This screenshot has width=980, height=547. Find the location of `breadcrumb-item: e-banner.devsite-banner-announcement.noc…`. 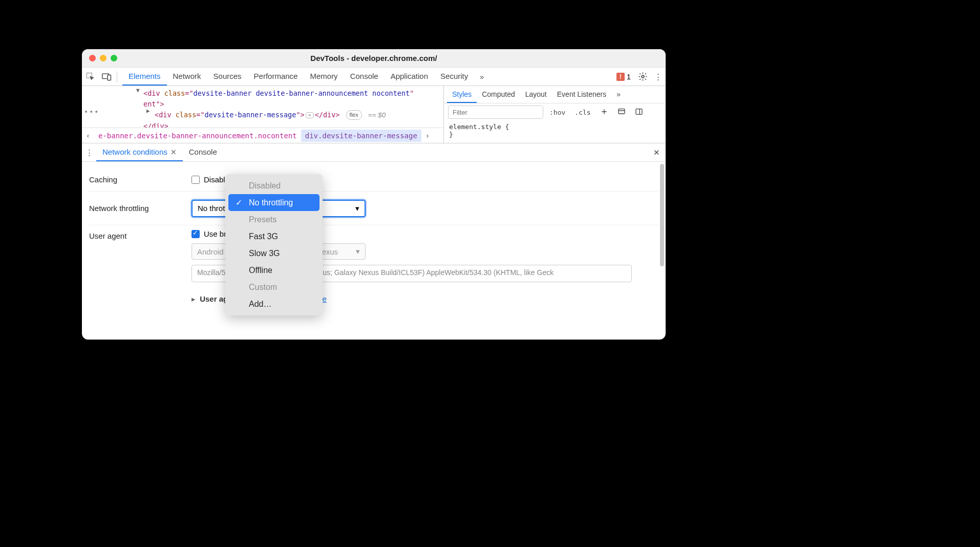

breadcrumb-item: e-banner.devsite-banner-announcement.noc… is located at coordinates (198, 136).